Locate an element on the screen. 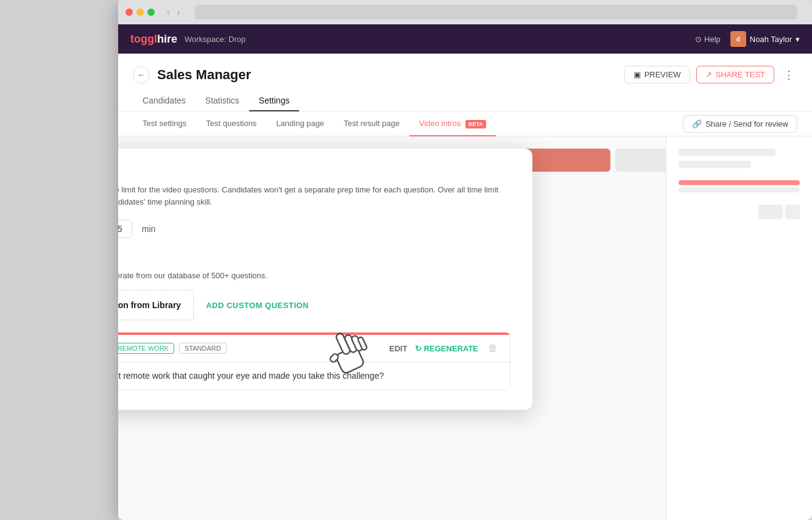 This screenshot has height=520, width=812. traffic-lights is located at coordinates (140, 12).